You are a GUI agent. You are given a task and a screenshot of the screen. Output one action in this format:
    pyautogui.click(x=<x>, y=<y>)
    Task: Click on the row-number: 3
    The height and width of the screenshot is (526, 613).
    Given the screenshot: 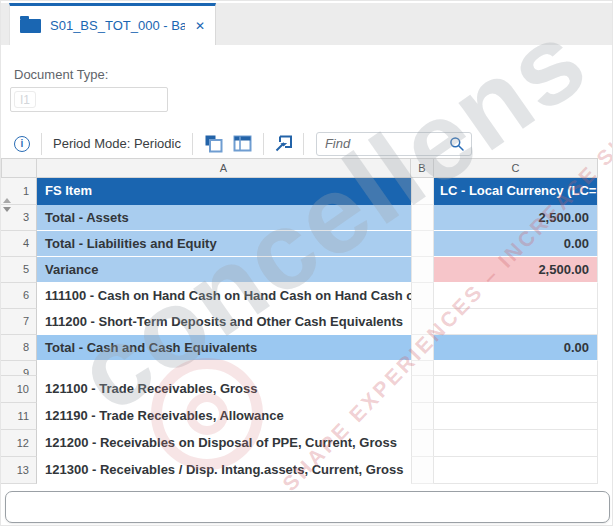 What is the action you would take?
    pyautogui.click(x=19, y=218)
    